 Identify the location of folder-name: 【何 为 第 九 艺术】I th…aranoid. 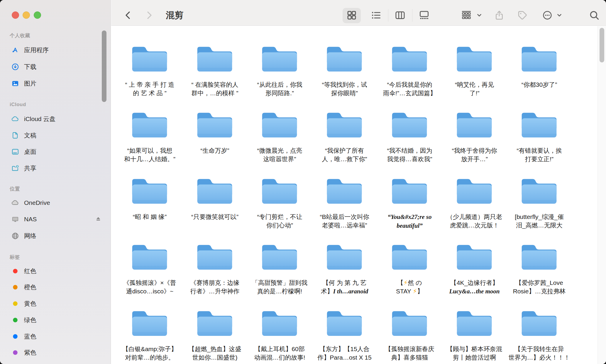
(344, 287).